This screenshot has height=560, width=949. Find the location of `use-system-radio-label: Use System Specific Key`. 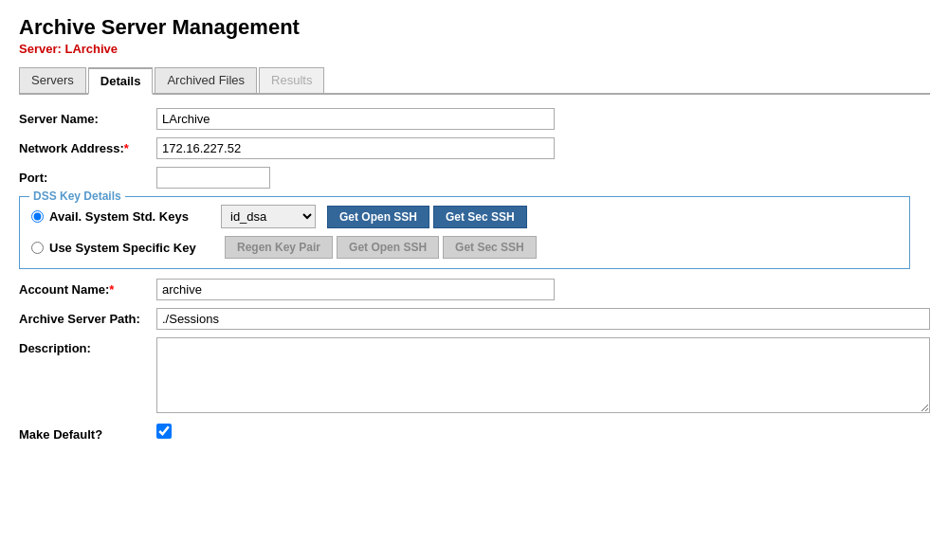

use-system-radio-label: Use System Specific Key is located at coordinates (126, 248).